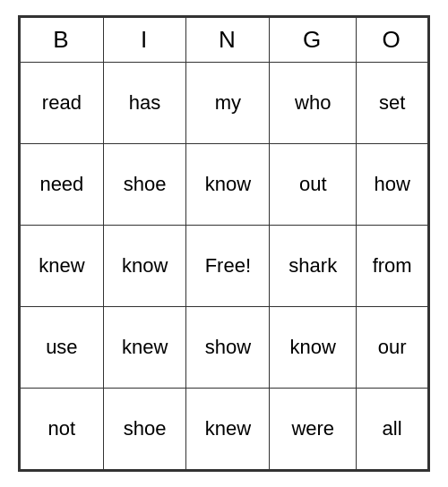 This screenshot has width=448, height=487. I want to click on cell-4-1: shoe, so click(145, 430).